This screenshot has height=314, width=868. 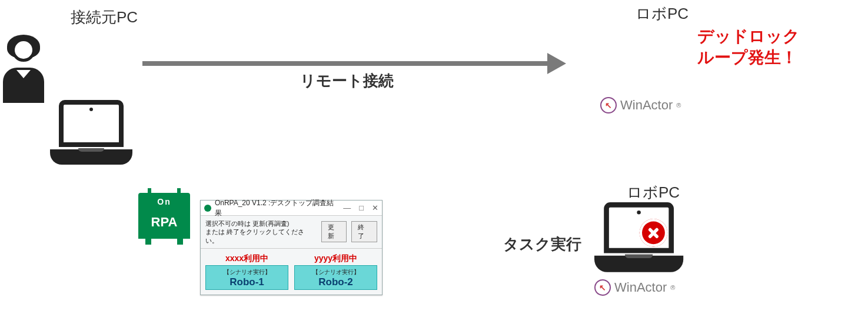 What do you see at coordinates (639, 238) in the screenshot?
I see `robo-laptop-top-icon` at bounding box center [639, 238].